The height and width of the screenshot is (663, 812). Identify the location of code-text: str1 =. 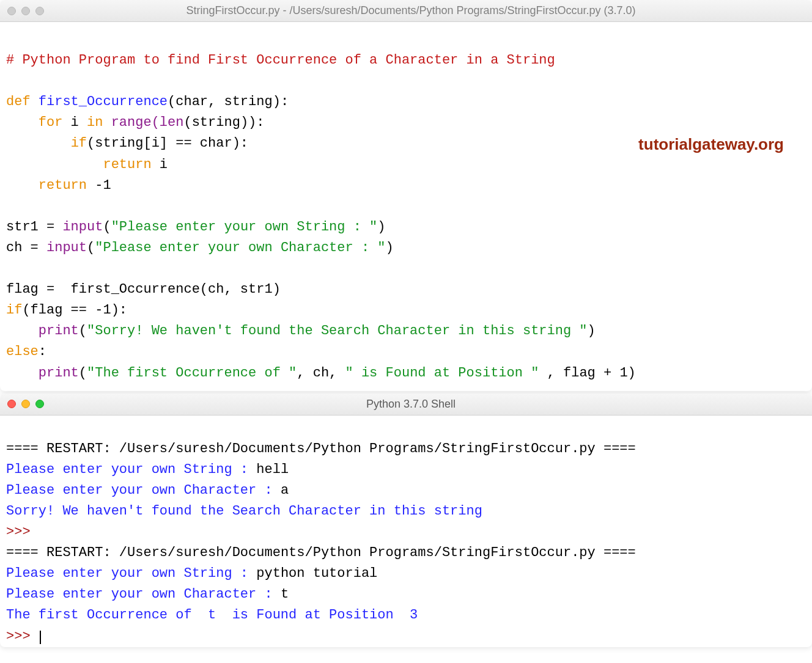
(34, 227).